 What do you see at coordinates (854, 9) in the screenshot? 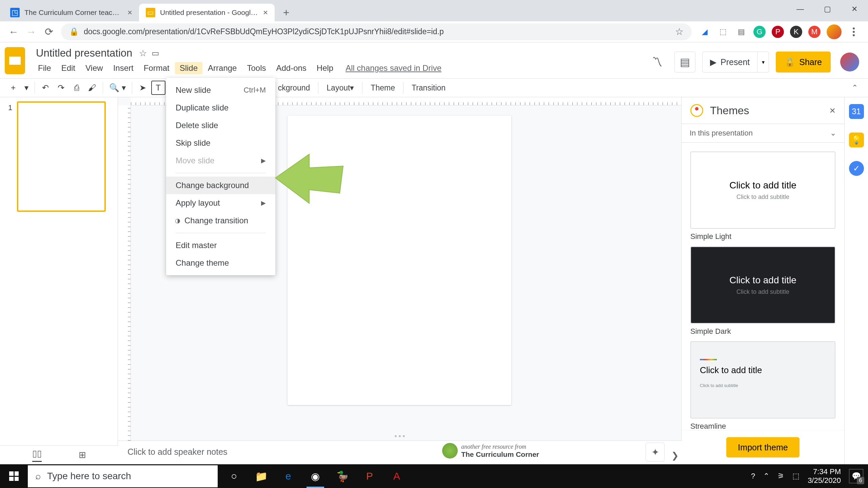
I see `close-window-button: ✕` at bounding box center [854, 9].